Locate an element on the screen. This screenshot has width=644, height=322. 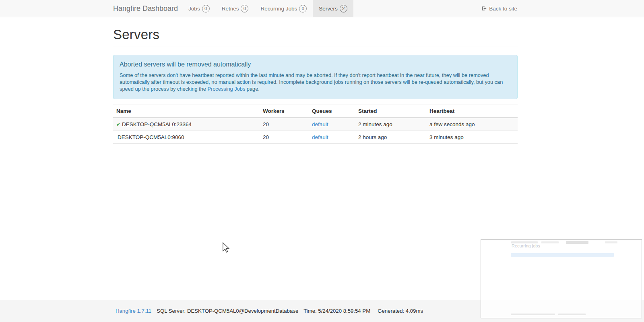
recurring-jobs-count-badge: 0 is located at coordinates (303, 9).